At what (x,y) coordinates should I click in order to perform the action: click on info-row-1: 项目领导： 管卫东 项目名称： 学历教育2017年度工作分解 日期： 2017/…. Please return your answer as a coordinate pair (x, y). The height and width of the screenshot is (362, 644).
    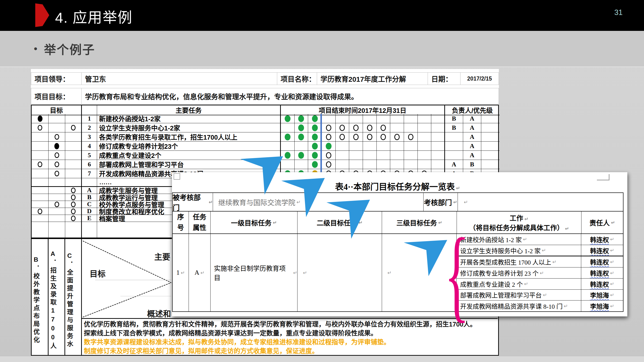
    Looking at the image, I should click on (265, 79).